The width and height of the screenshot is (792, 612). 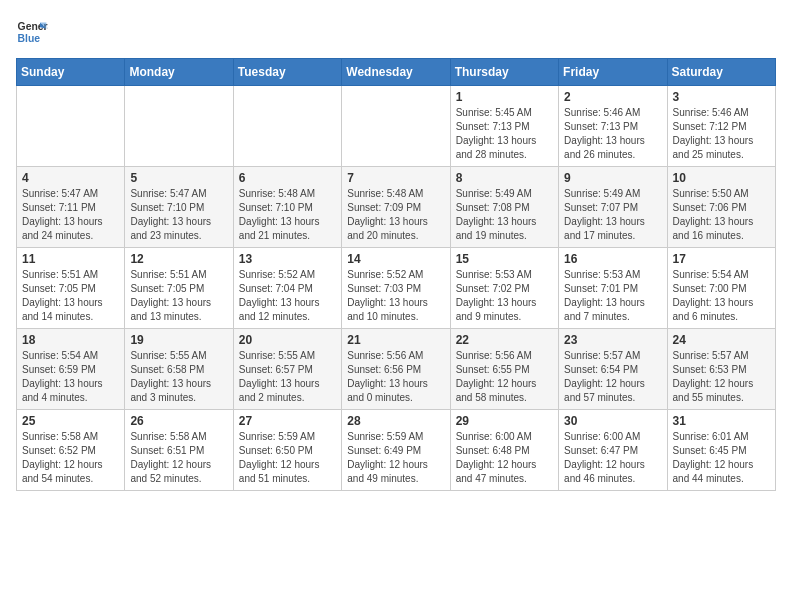 What do you see at coordinates (70, 215) in the screenshot?
I see `day-info: Sunrise: 5:47 AM Sunset: 7:11 PM Dayligh…` at bounding box center [70, 215].